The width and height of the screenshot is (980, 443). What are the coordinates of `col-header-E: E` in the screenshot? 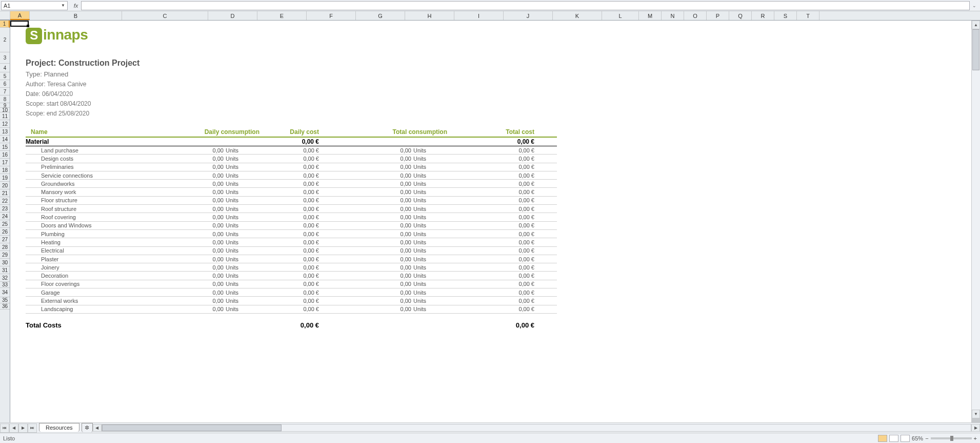 It's located at (282, 15).